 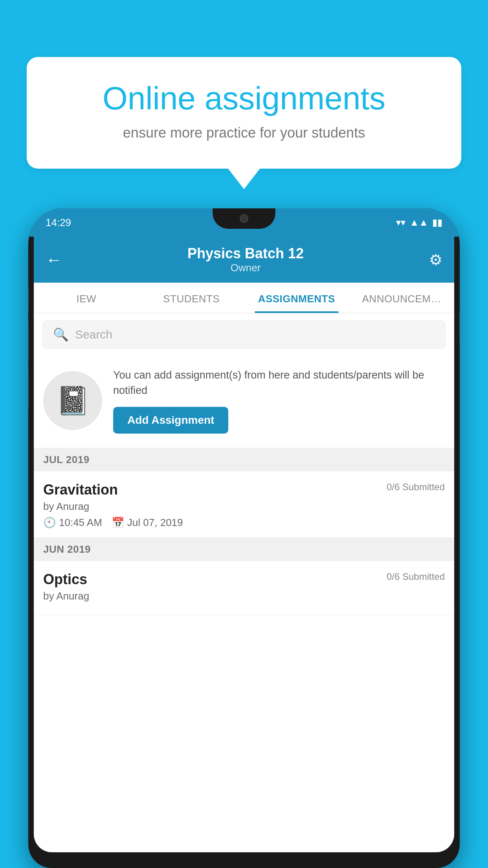 I want to click on assignment-item-optics: Optics 0/6 Submitted by Anurag, so click(x=244, y=588).